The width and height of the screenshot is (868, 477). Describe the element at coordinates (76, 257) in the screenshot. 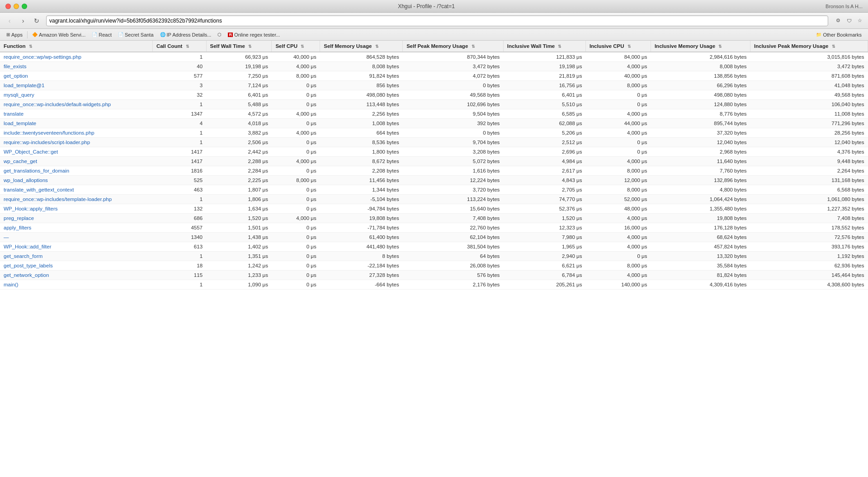

I see `cell-function: get_search_form` at that location.